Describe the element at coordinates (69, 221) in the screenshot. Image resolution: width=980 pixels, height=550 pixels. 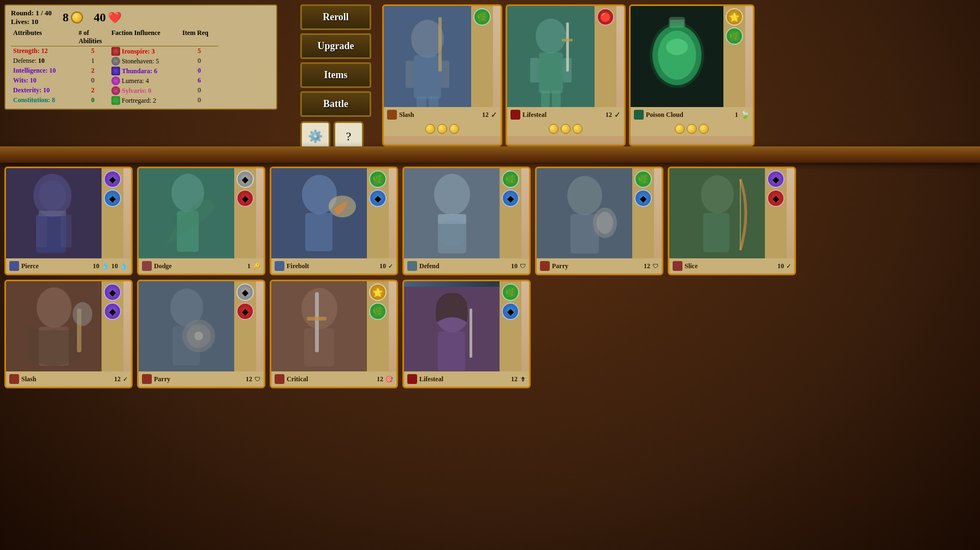
I see `player-card-pierce: ◆ ◆ Pierce 10 💧 10 💧` at that location.